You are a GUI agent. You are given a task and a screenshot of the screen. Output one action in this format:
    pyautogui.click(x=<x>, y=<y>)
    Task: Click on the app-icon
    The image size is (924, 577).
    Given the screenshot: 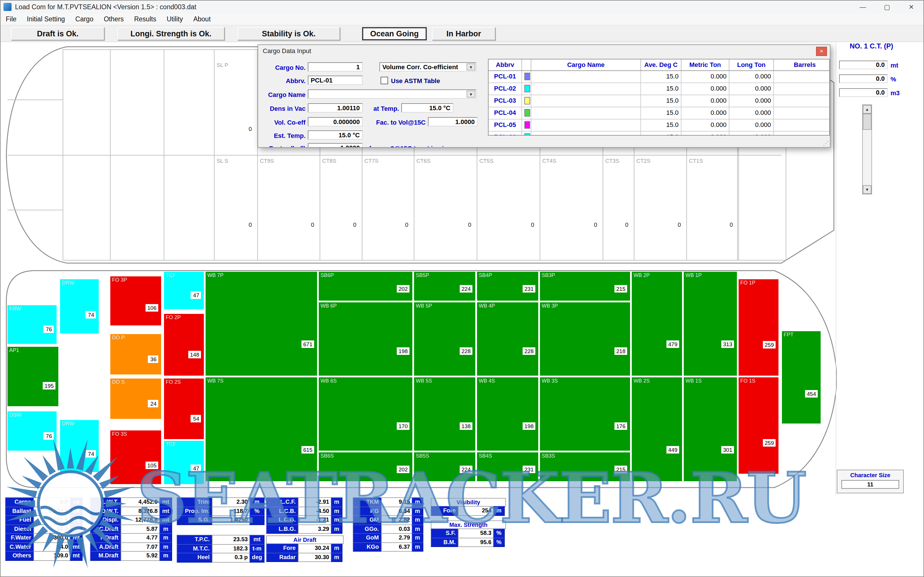 What is the action you would take?
    pyautogui.click(x=8, y=7)
    